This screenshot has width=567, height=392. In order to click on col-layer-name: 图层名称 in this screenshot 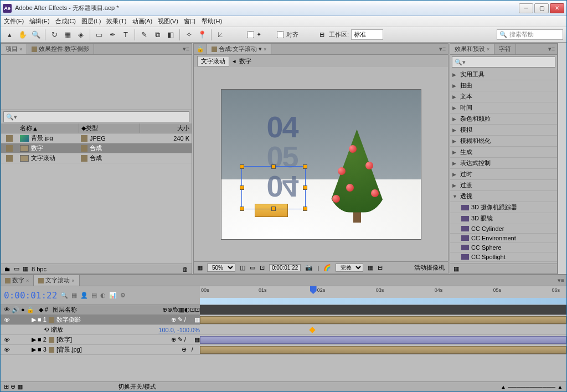, I will do `click(65, 310)`.